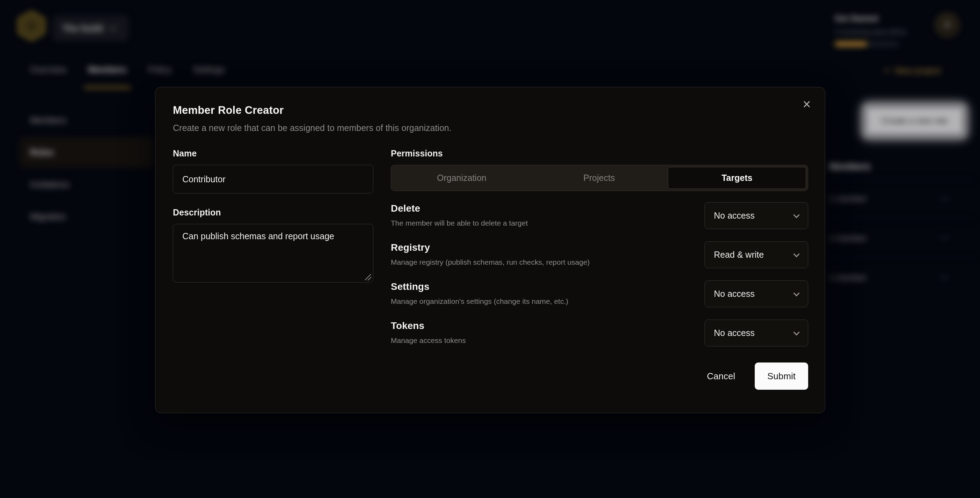 This screenshot has width=980, height=498. Describe the element at coordinates (739, 255) in the screenshot. I see `selected-value: Read & write` at that location.